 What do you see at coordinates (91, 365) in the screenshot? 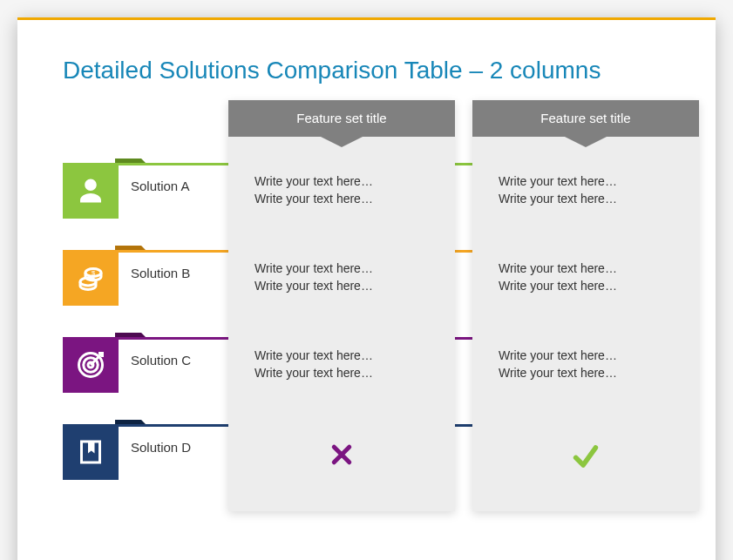
I see `target-icon` at bounding box center [91, 365].